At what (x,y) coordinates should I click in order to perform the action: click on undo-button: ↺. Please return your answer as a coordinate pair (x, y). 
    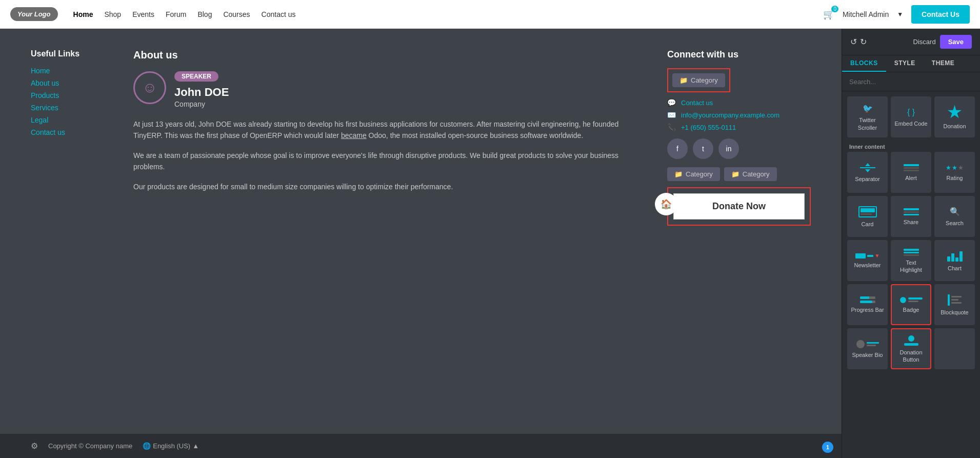
    Looking at the image, I should click on (853, 42).